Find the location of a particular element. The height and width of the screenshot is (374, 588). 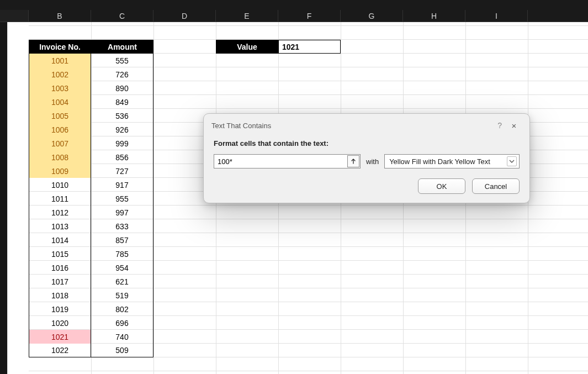

column-header-C: C is located at coordinates (123, 15).